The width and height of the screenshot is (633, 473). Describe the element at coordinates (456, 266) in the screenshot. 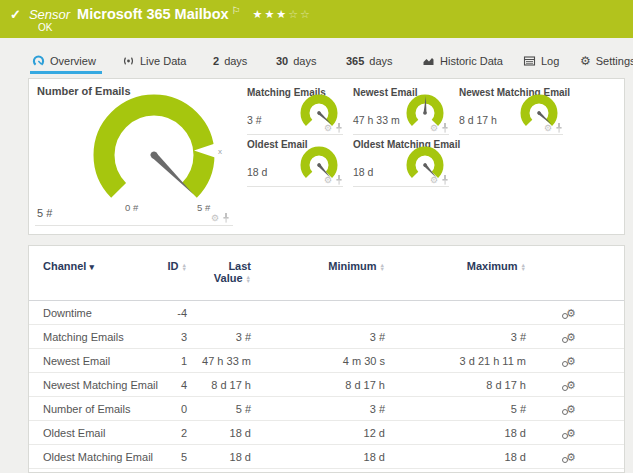

I see `column-header-maximum: Maximum▲▼` at that location.